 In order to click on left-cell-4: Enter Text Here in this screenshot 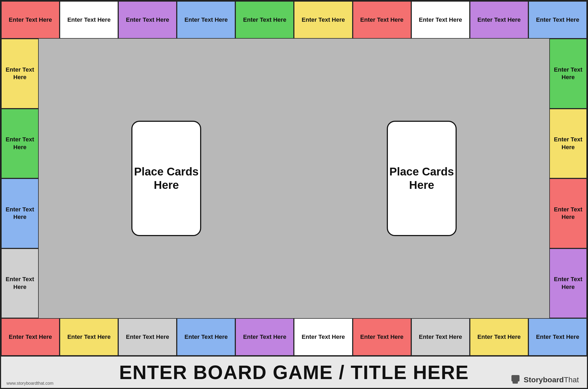, I will do `click(20, 283)`.